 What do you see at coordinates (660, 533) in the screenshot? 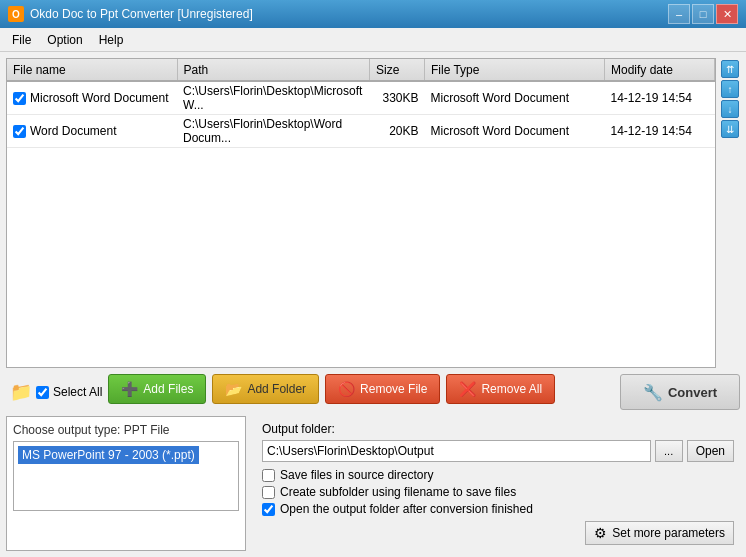
I see `more-params-button: ⚙ Set more parameters` at bounding box center [660, 533].